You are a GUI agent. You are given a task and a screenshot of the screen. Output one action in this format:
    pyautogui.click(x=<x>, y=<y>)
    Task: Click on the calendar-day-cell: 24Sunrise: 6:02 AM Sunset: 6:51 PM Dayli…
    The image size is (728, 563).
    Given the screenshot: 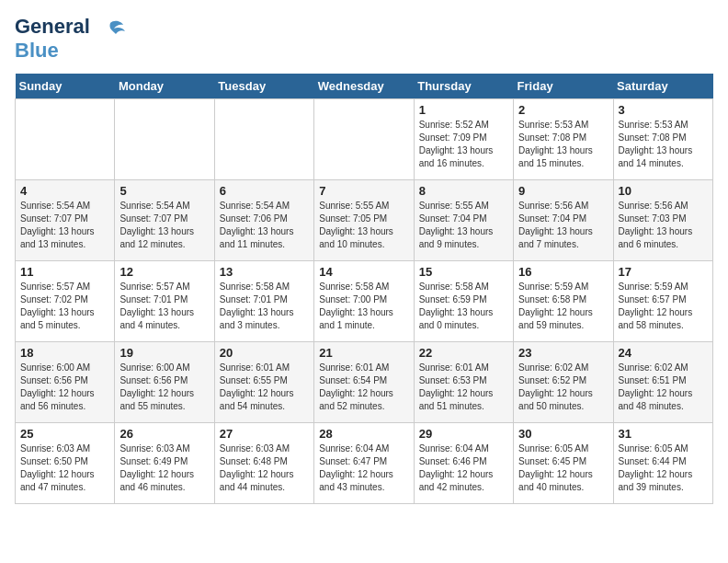 What is the action you would take?
    pyautogui.click(x=663, y=383)
    